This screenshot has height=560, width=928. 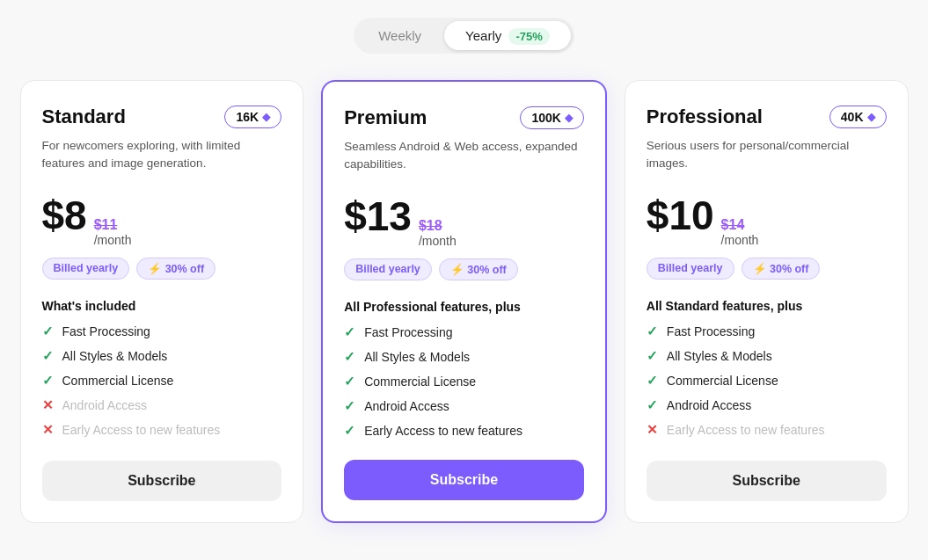 I want to click on feature-item: ✓ Early Access to new features, so click(x=464, y=431).